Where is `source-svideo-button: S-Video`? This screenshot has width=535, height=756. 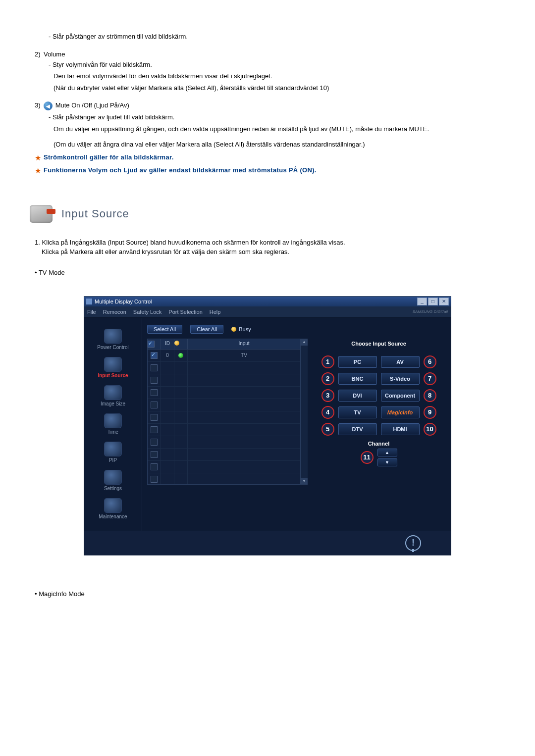
source-svideo-button: S-Video is located at coordinates (400, 379).